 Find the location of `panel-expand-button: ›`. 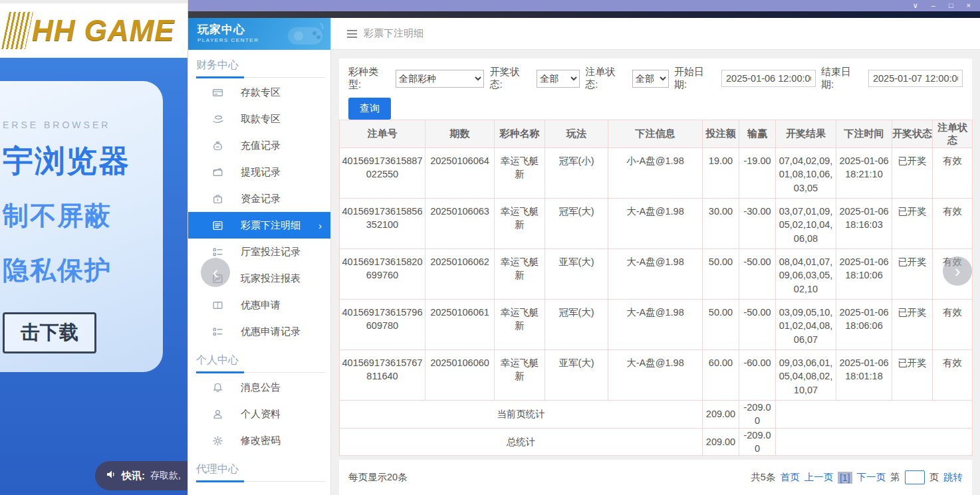

panel-expand-button: › is located at coordinates (957, 271).